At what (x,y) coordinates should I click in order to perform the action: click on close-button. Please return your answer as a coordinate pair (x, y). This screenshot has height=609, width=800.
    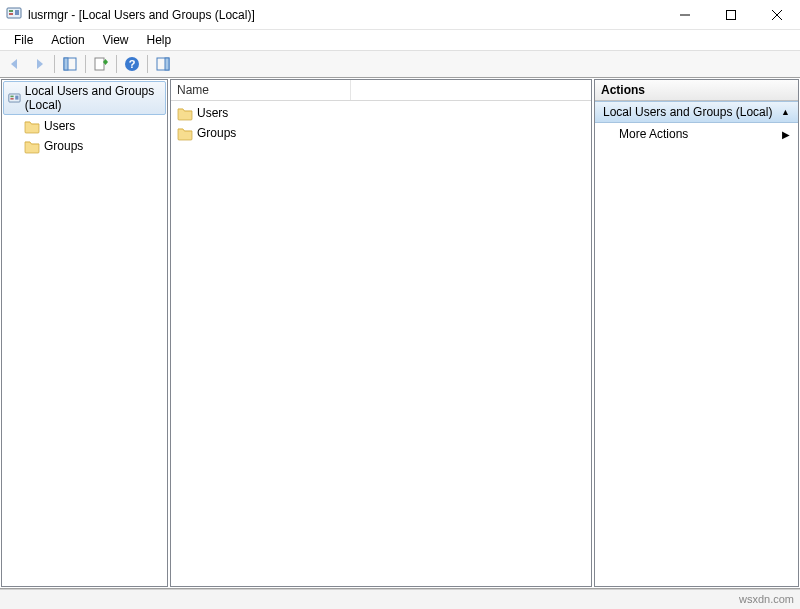
    Looking at the image, I should click on (777, 14).